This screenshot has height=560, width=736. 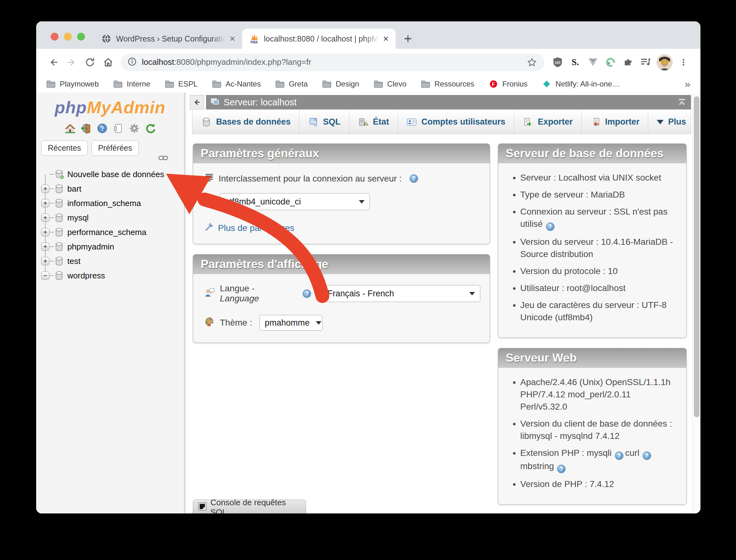 What do you see at coordinates (115, 148) in the screenshot?
I see `favorite-tables-button: Préférées` at bounding box center [115, 148].